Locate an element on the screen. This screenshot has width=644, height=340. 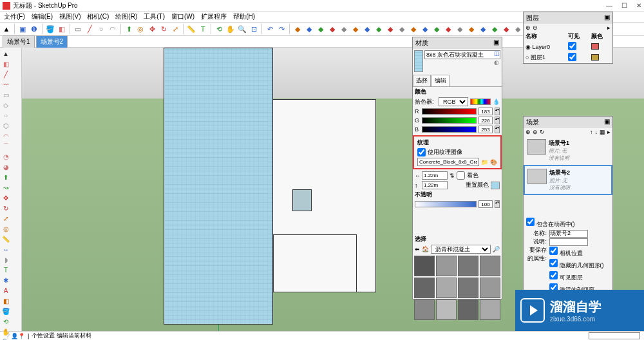
menu-window: 窗口(W) is located at coordinates (183, 17).